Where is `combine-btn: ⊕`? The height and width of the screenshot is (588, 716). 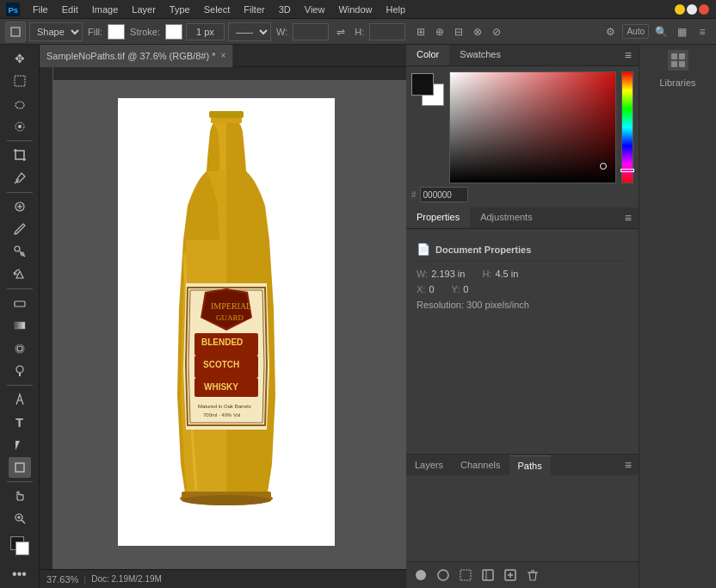 combine-btn: ⊕ is located at coordinates (440, 32).